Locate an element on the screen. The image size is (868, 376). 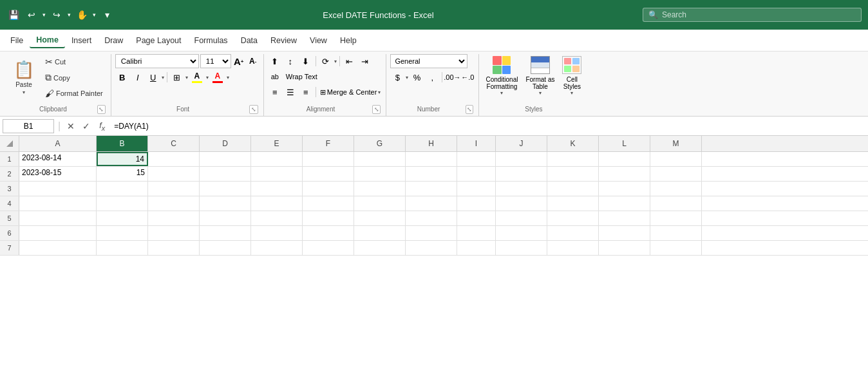
cell-f2 is located at coordinates (328, 174).